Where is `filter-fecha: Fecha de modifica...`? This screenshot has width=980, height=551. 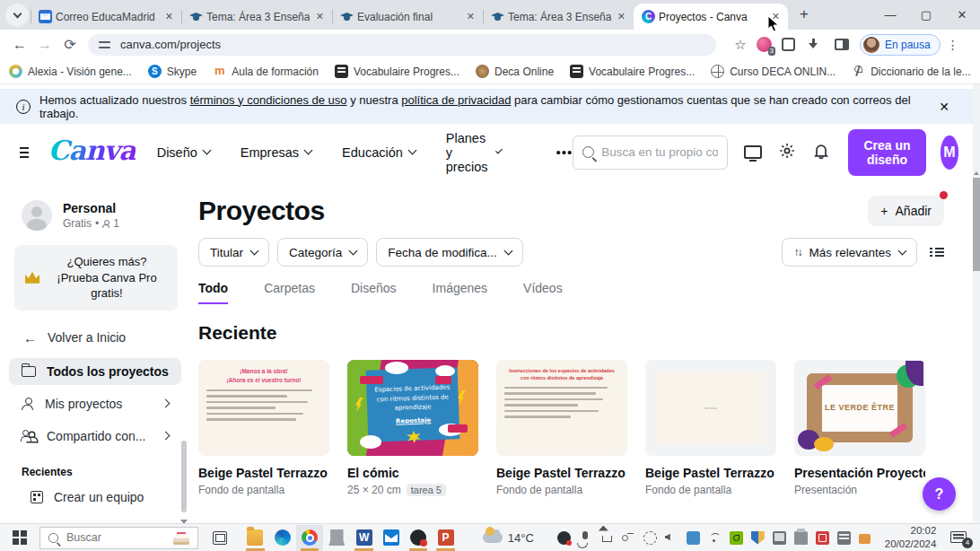 filter-fecha: Fecha de modifica... is located at coordinates (450, 252).